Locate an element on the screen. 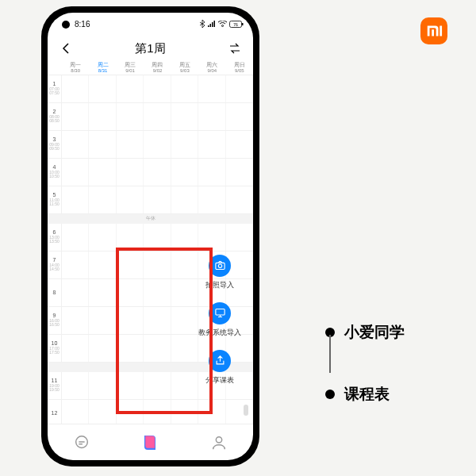 The height and width of the screenshot is (476, 476). svg-text: 76 is located at coordinates (236, 24).